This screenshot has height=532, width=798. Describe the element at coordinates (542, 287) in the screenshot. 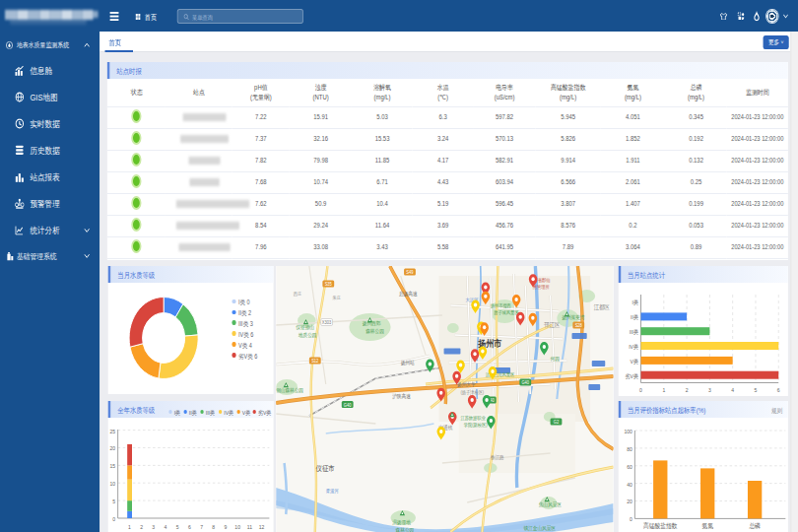

I see `svg-text: 闸管理所` at that location.